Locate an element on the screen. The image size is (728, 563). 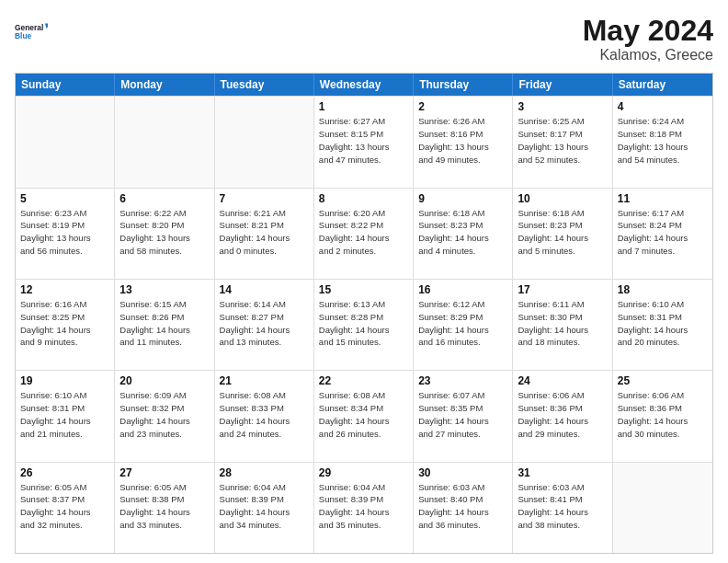
cell-line: and 18 minutes. is located at coordinates (563, 342).